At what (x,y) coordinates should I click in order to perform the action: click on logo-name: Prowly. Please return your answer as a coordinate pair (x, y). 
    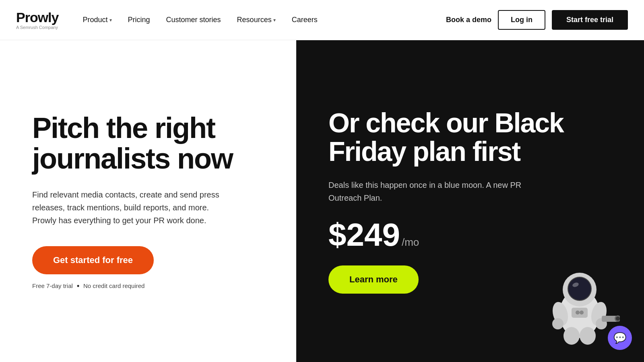
    Looking at the image, I should click on (37, 17).